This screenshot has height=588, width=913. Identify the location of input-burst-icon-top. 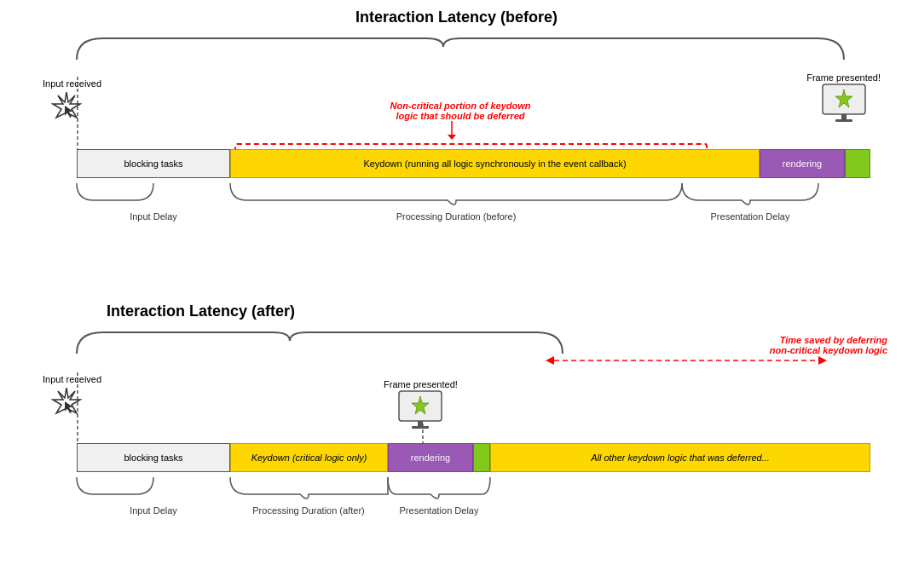
(66, 106).